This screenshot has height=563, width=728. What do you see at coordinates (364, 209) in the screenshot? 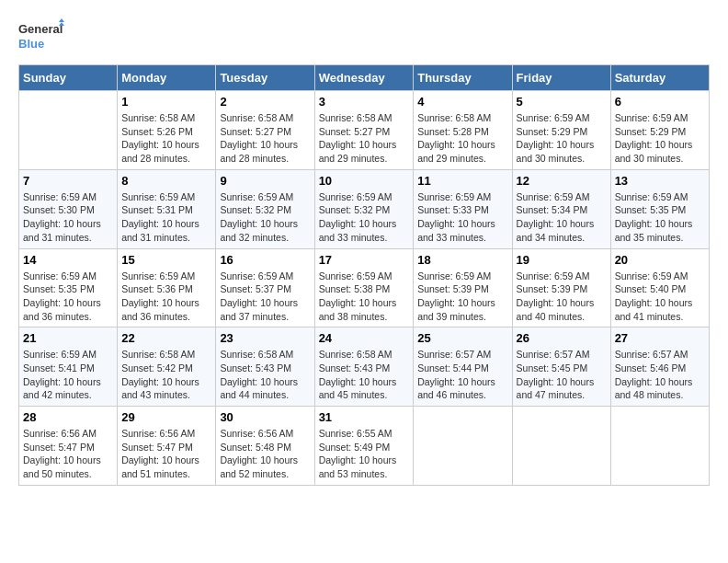
I see `week-row-2: 7Sunrise: 6:59 AMSunset: 5:30 PMDaylight…` at bounding box center [364, 209].